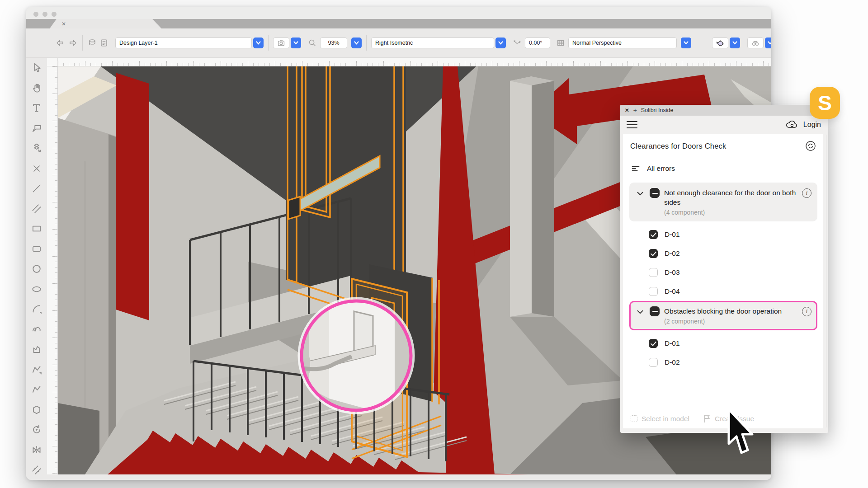 This screenshot has height=488, width=868. I want to click on selection-tool-icon, so click(37, 68).